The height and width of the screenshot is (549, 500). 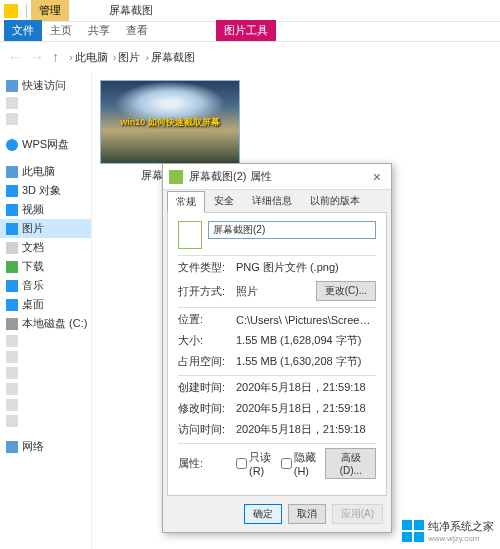 What do you see at coordinates (448, 531) in the screenshot?
I see `watermark: 纯净系统之家 www.wjzy.com` at bounding box center [448, 531].